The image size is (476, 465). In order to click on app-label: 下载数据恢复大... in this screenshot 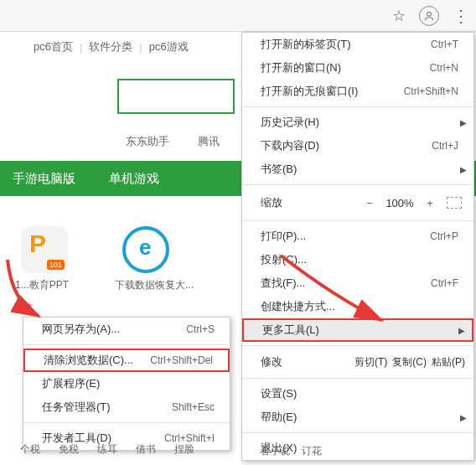, I will do `click(154, 285)`.